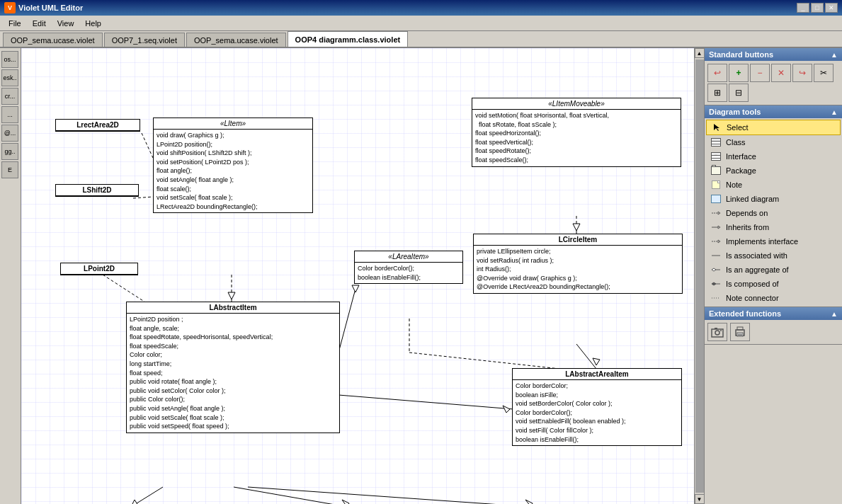 The image size is (842, 504). What do you see at coordinates (233, 166) in the screenshot?
I see `uml-box-litem: «LItem» void draw( Graphics g ); LPoint2…` at bounding box center [233, 166].